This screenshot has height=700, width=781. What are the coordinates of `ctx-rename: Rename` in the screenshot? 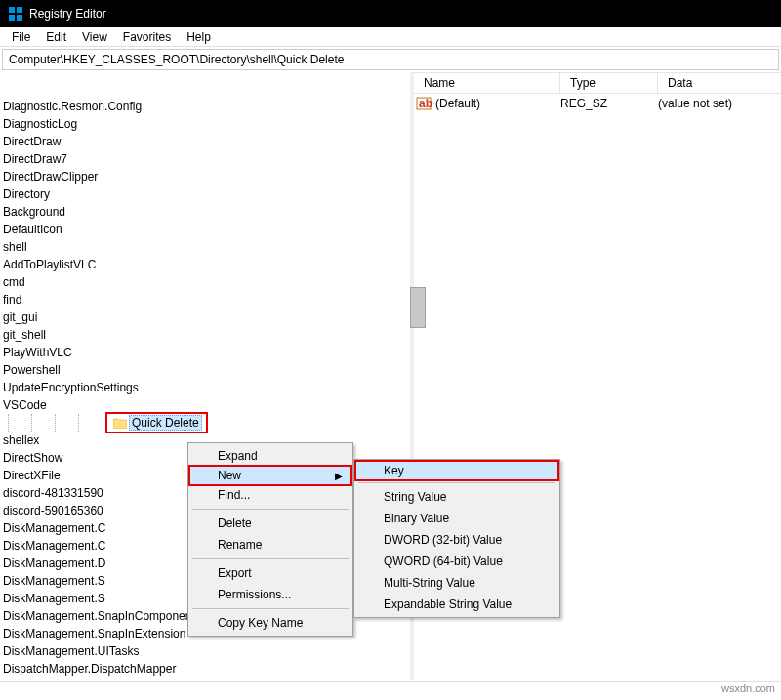 It's located at (270, 545).